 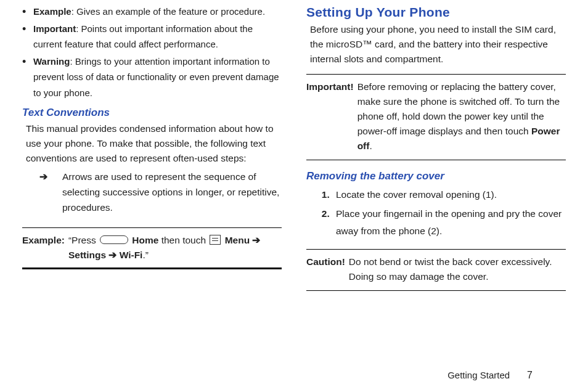 What do you see at coordinates (490, 375) in the screenshot?
I see `page-footer: Getting Started 7` at bounding box center [490, 375].